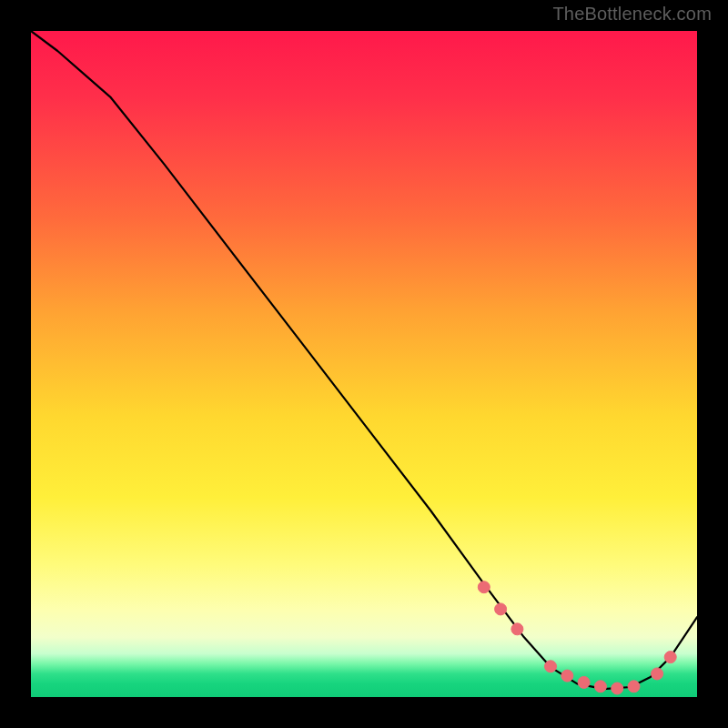 The image size is (728, 728). What do you see at coordinates (577, 638) in the screenshot?
I see `marker-group` at bounding box center [577, 638].